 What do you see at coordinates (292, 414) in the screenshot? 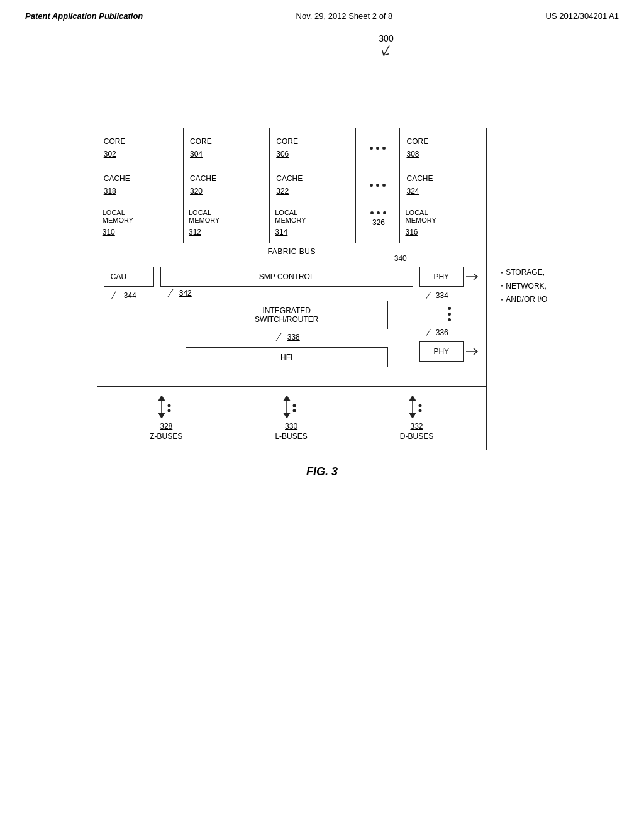
I see `buses-area: 328 Z-BUSES 330 L-BU` at bounding box center [292, 414].